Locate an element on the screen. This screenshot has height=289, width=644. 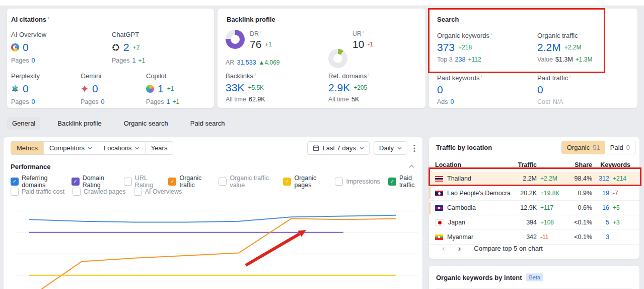
ai-citations-card: AI citations AI Overview 0 Pages 0 ChatG… is located at coordinates (111, 59).